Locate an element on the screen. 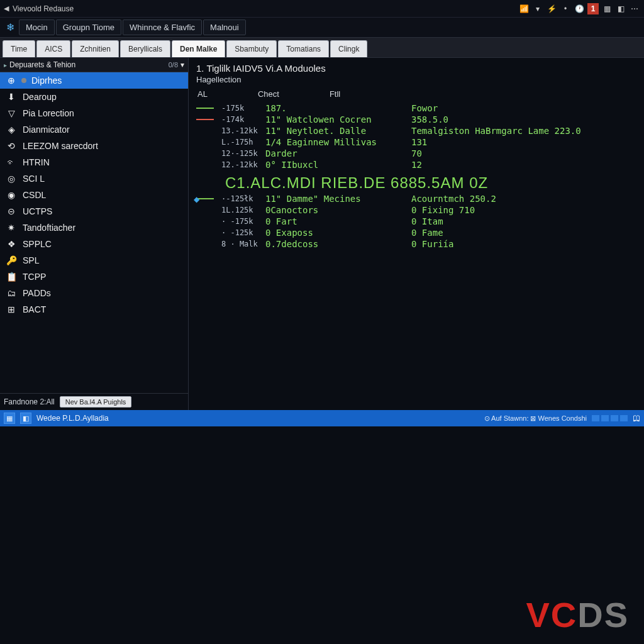 This screenshot has width=644, height=644. row-value-b: 0.7dedcoss is located at coordinates (335, 244).